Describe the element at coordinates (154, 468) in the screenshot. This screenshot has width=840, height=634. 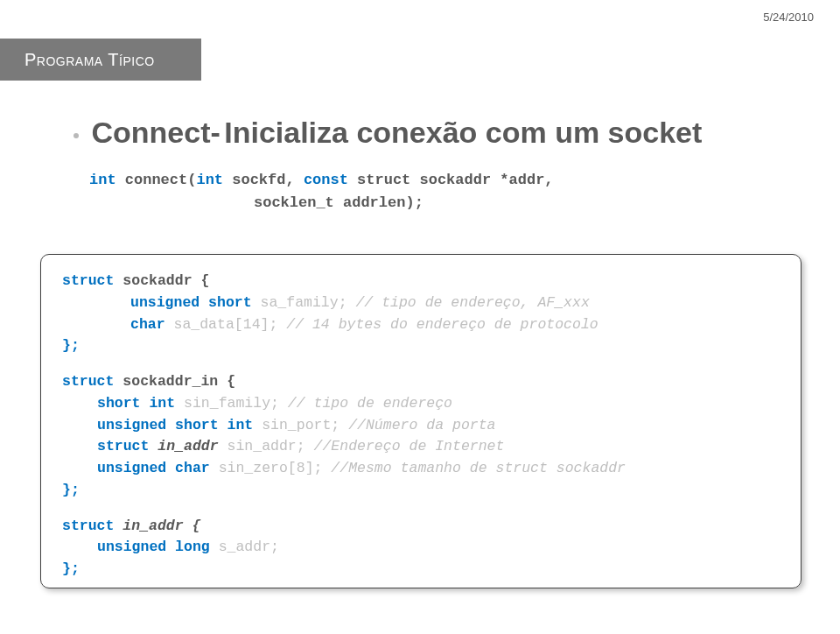
I see `kw-uchar: unsigned char` at that location.